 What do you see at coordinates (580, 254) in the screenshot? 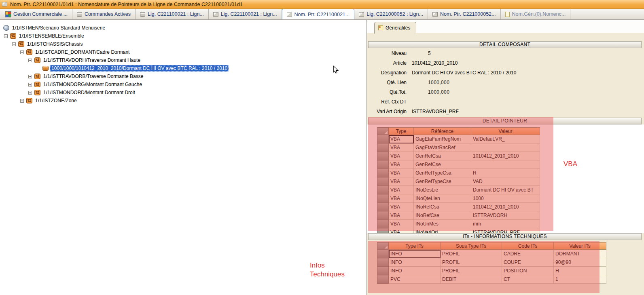
I see `cell: DORMANT` at bounding box center [580, 254].